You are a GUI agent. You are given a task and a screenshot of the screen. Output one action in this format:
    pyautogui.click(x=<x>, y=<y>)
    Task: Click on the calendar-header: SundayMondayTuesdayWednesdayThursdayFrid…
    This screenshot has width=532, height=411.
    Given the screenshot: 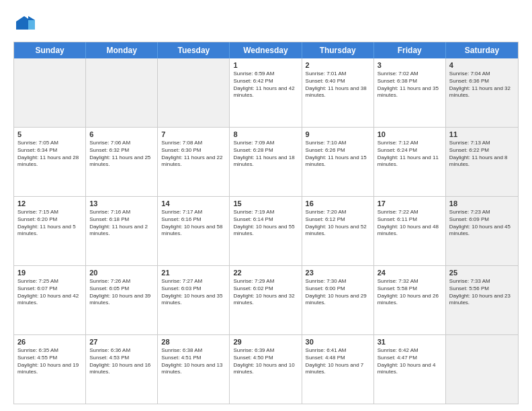 What is the action you would take?
    pyautogui.click(x=266, y=50)
    